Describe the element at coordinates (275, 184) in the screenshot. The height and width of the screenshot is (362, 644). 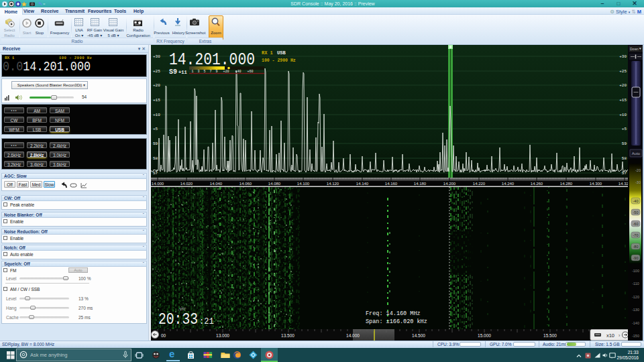
I see `svg-text: 14.080` at that location.